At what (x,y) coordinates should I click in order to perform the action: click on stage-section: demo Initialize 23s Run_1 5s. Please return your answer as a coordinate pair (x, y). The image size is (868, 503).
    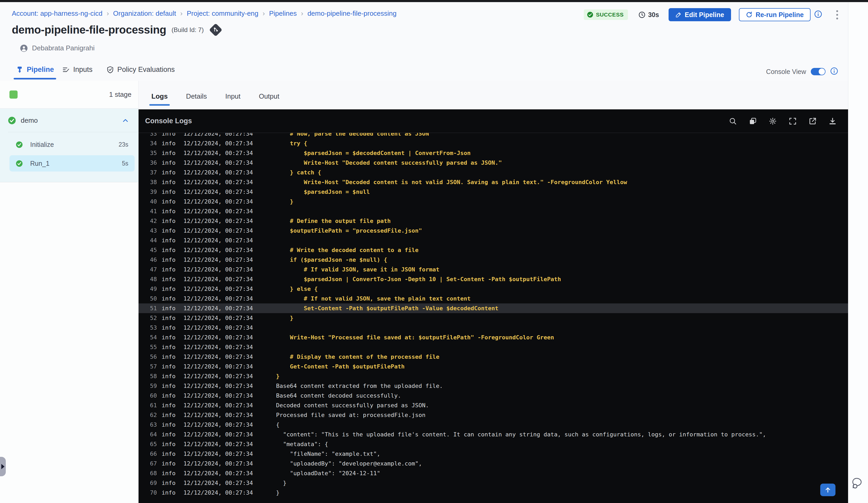
    Looking at the image, I should click on (69, 145).